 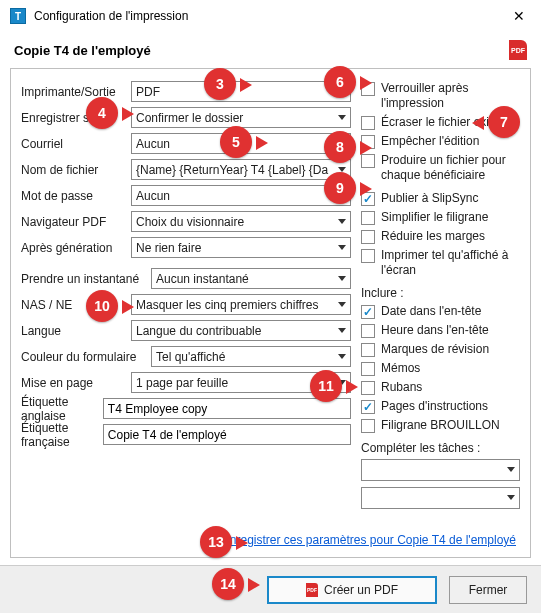 What do you see at coordinates (368, 350) in the screenshot?
I see `inc-revmarks-checkbox` at bounding box center [368, 350].